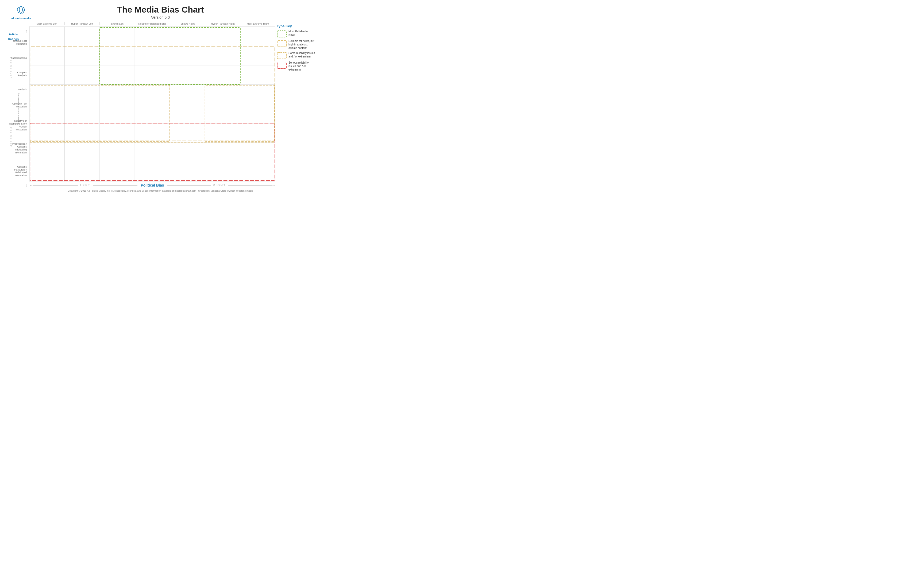 This screenshot has height=588, width=909. Describe the element at coordinates (296, 66) in the screenshot. I see `type-key-item-3: Serious reliability issues and / or extr…` at that location.